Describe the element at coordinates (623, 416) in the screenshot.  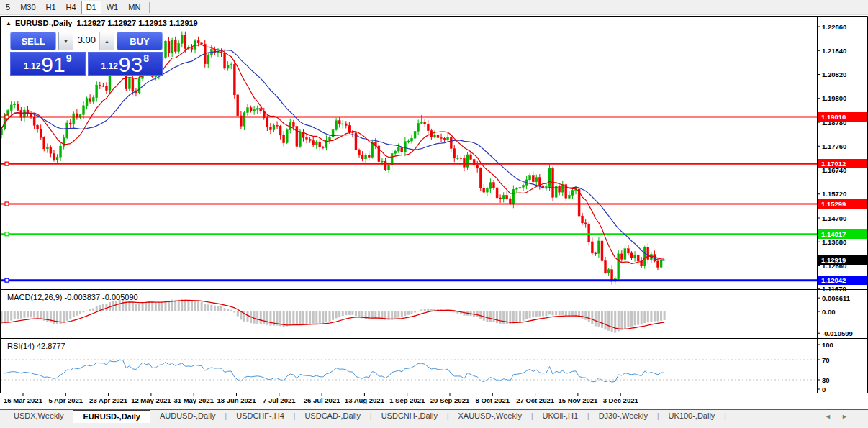
I see `chart-tab-dj30-weekly: DJ30-,Weekly` at that location.